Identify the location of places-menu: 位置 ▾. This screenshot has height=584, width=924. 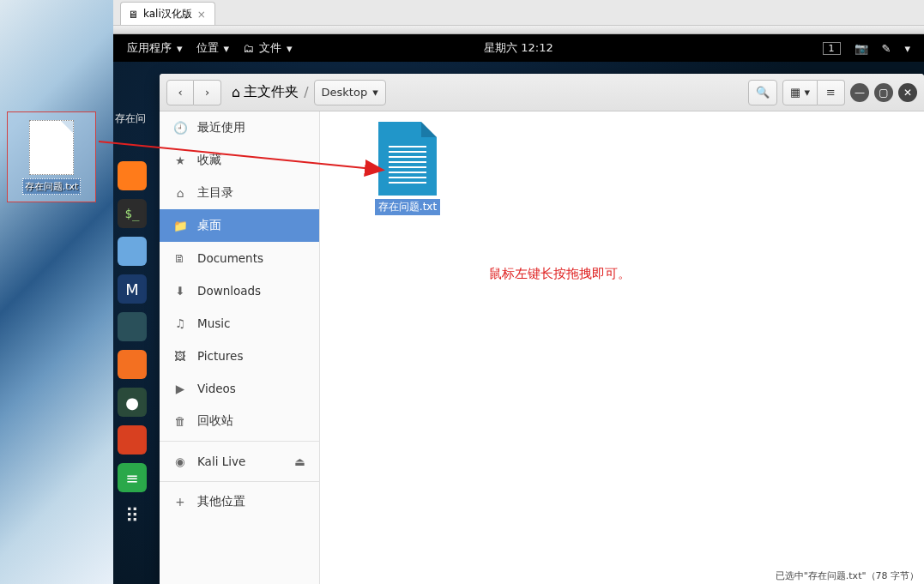
(213, 48).